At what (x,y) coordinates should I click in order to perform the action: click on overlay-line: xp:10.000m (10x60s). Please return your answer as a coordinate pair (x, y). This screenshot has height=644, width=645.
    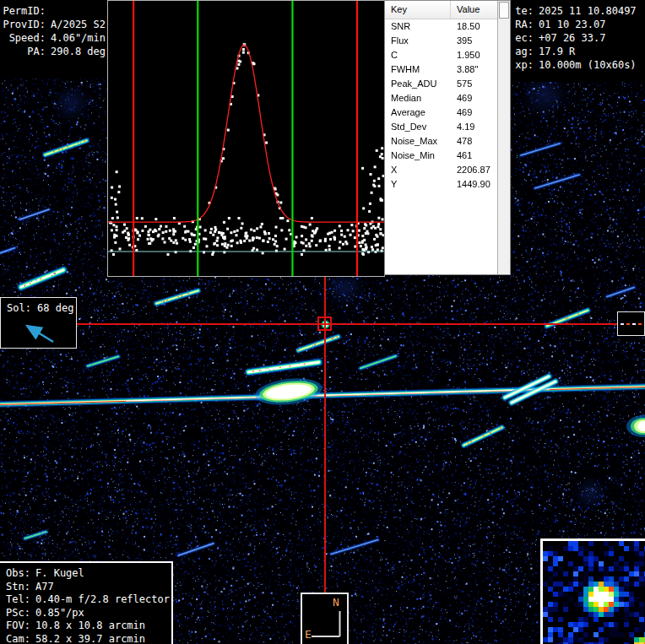
    Looking at the image, I should click on (579, 65).